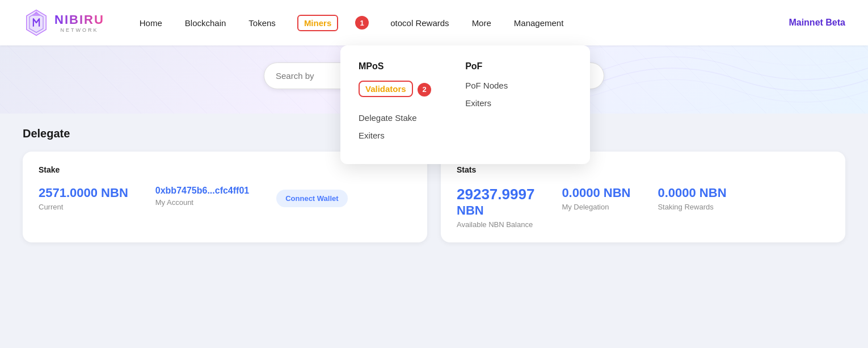 Image resolution: width=868 pixels, height=348 pixels. Describe the element at coordinates (596, 193) in the screenshot. I see `stats-delegation-value: 0.0000 NBN` at that location.